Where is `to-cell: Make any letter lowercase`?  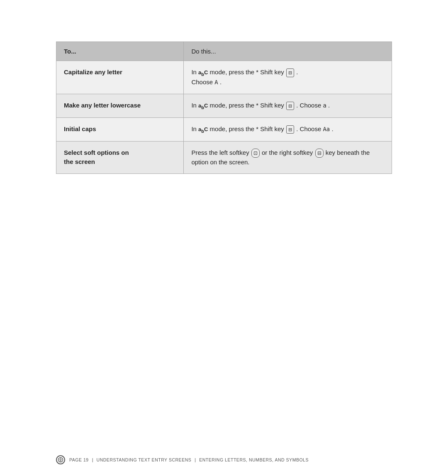
to-cell: Make any letter lowercase is located at coordinates (120, 105).